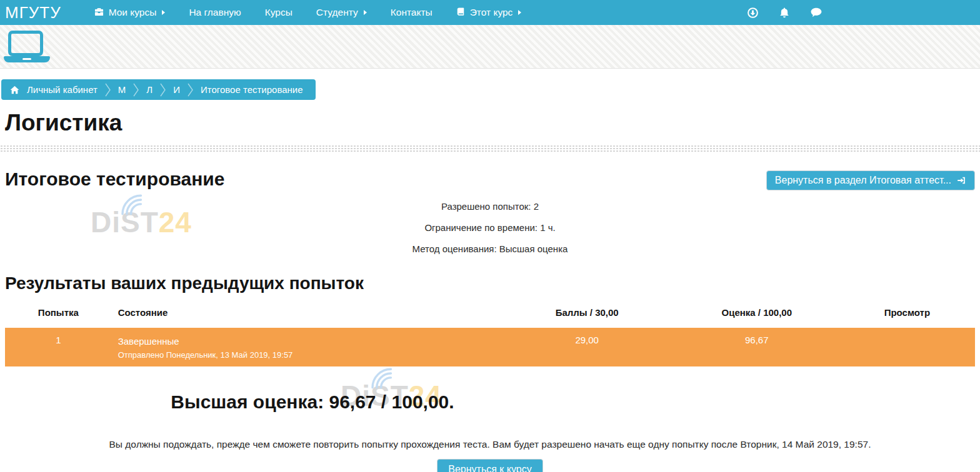 The height and width of the screenshot is (472, 980). I want to click on nav-item-label: Курсы, so click(279, 12).